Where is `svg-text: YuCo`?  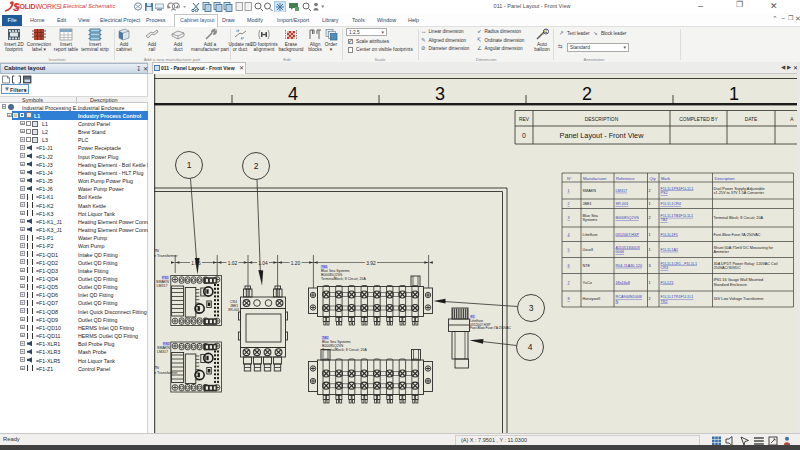 svg-text: YuCo is located at coordinates (588, 283).